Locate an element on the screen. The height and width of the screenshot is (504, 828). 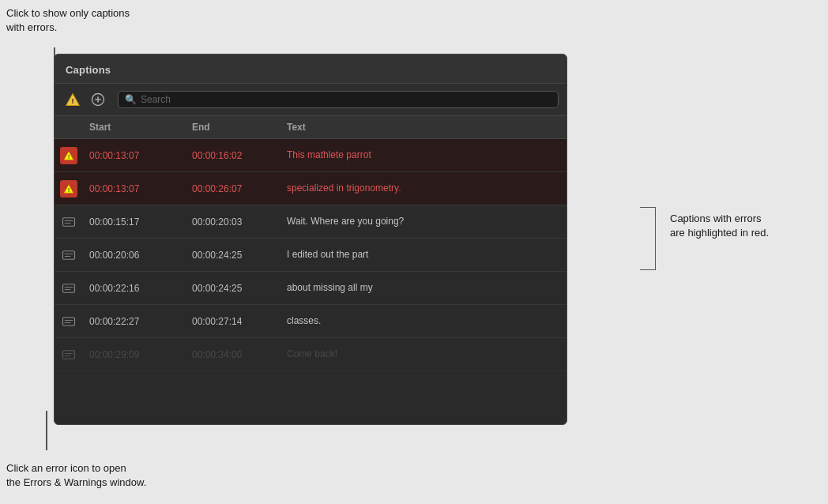
cell-end: 00:00:26:07 is located at coordinates (233, 189).